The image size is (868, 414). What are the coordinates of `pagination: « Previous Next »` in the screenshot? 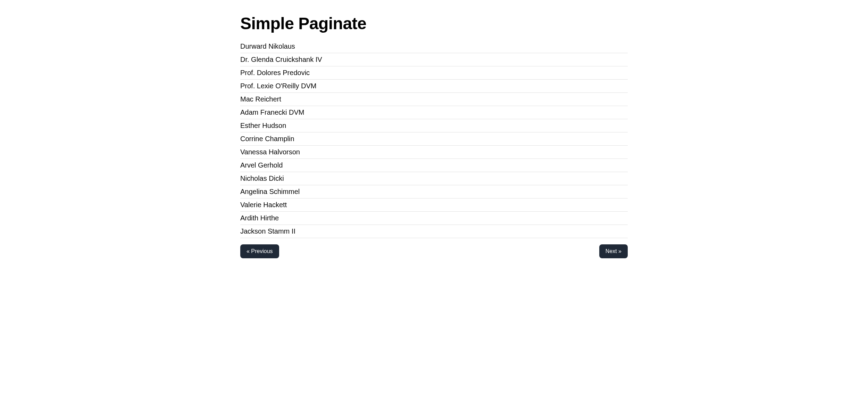 It's located at (434, 251).